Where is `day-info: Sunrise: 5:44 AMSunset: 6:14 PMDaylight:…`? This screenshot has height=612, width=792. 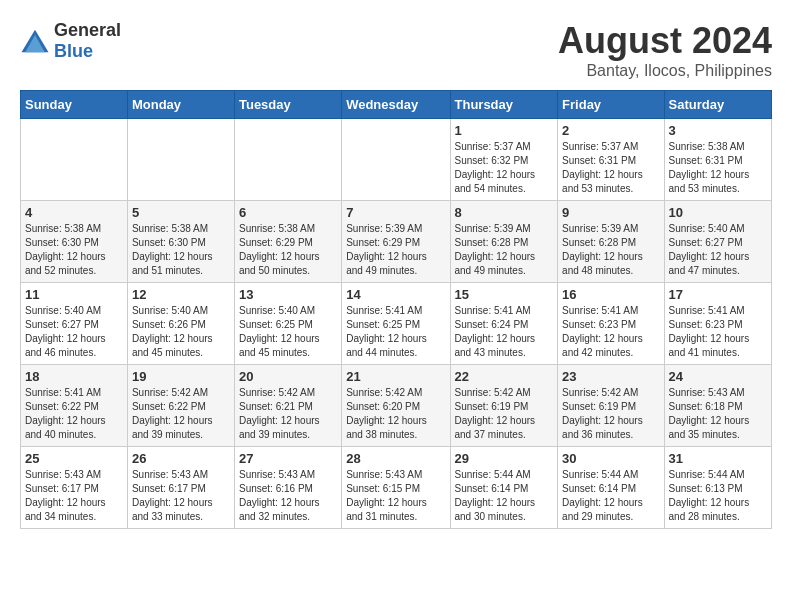
day-info: Sunrise: 5:44 AMSunset: 6:14 PMDaylight:… is located at coordinates (504, 496).